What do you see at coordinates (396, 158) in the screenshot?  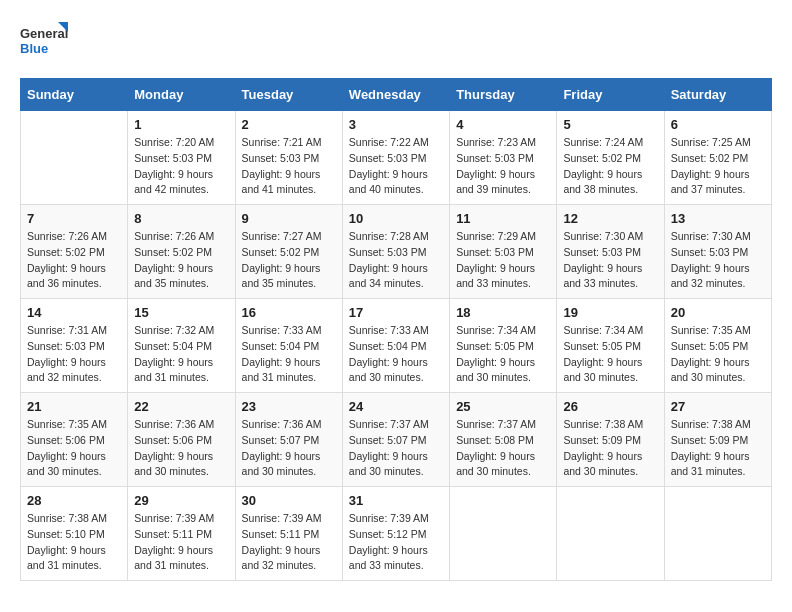 I see `calendar-week-row: 1 Sunrise: 7:20 AM Sunset: 5:03 PM Dayli…` at bounding box center [396, 158].